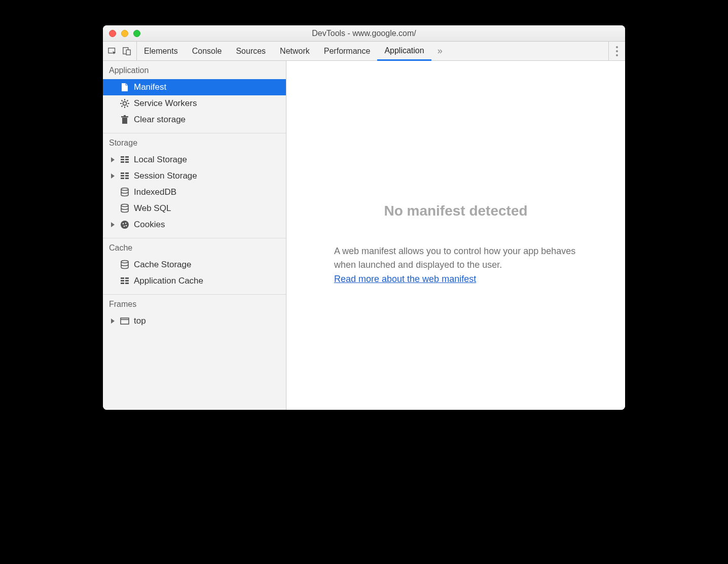 The height and width of the screenshot is (564, 728). What do you see at coordinates (195, 97) in the screenshot?
I see `section-application: Application Manifest Service Workers` at bounding box center [195, 97].